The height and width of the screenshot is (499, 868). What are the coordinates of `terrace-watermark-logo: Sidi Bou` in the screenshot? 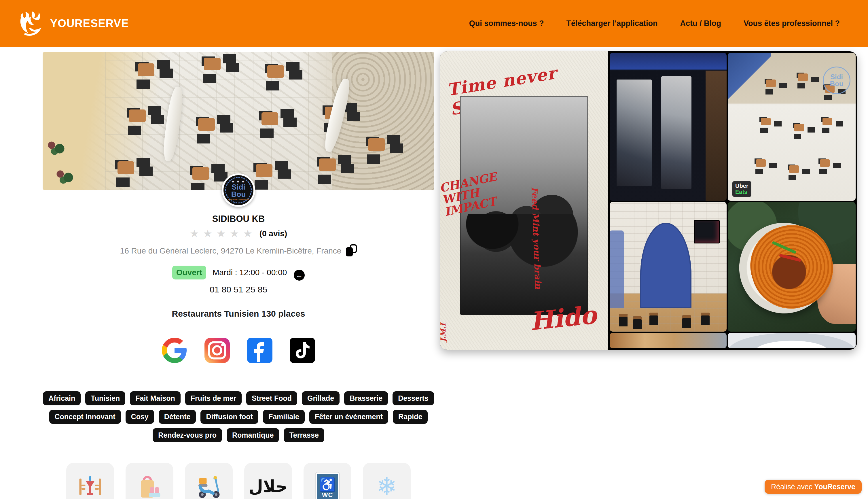 It's located at (836, 80).